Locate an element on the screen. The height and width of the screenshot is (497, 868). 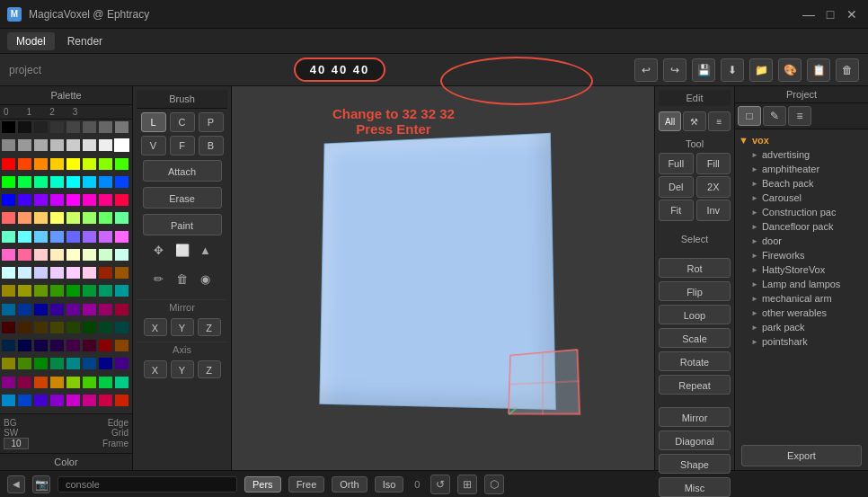
export-button: Export is located at coordinates (802, 456).